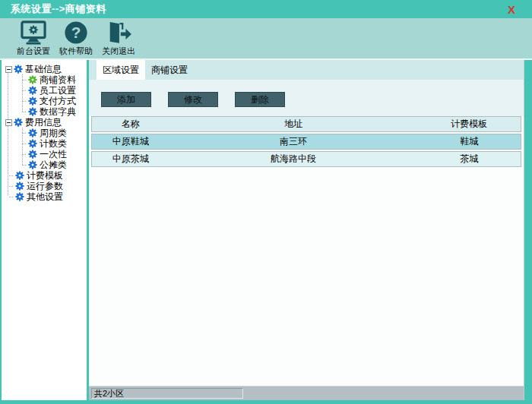 Image resolution: width=532 pixels, height=404 pixels. Describe the element at coordinates (44, 230) in the screenshot. I see `navigation-tree: 基础信息 商铺资料 员工设置 支付方式 数据字典` at that location.